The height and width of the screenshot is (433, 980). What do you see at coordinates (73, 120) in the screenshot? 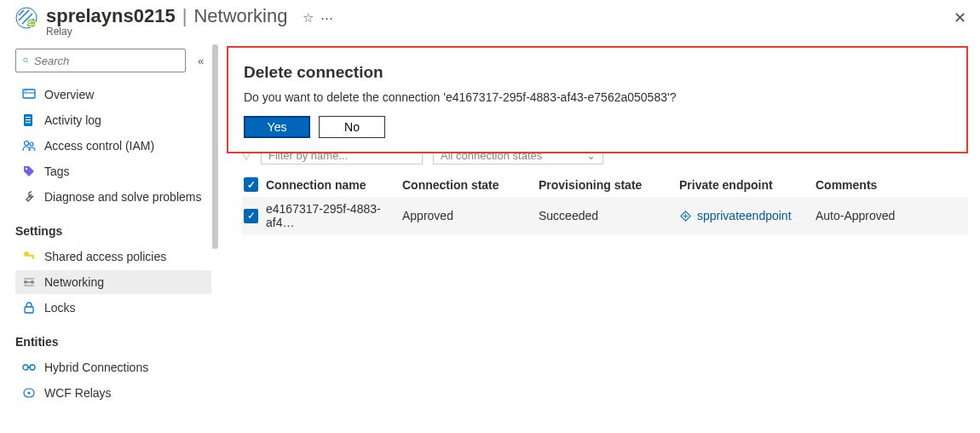
I see `sidebar-item-label: Activity log` at bounding box center [73, 120].